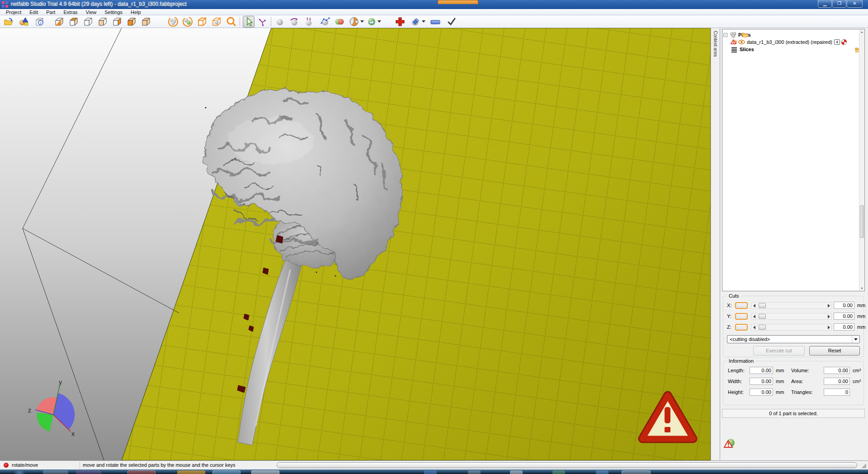 Image resolution: width=868 pixels, height=474 pixels. What do you see at coordinates (74, 22) in the screenshot?
I see `view-top-button` at bounding box center [74, 22].